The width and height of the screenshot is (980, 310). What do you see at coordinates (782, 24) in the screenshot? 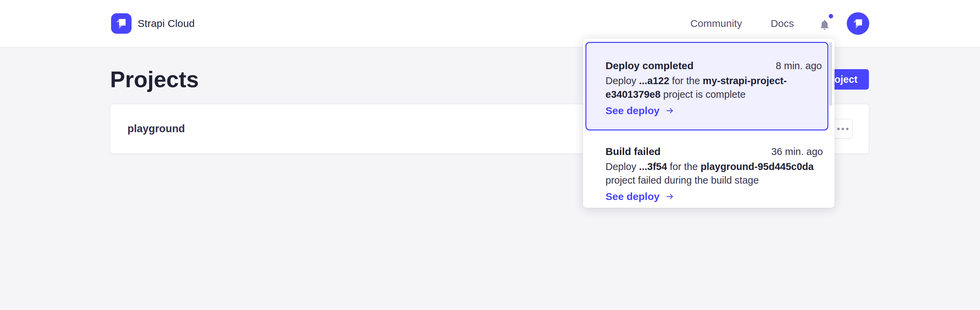
I see `nav-docs-link: Docs` at bounding box center [782, 24].